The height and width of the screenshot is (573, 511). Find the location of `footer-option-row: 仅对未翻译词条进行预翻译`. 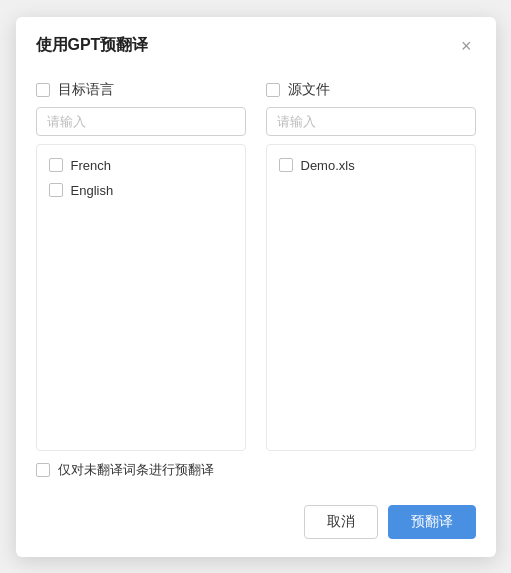

footer-option-row: 仅对未翻译词条进行预翻译 is located at coordinates (256, 468).